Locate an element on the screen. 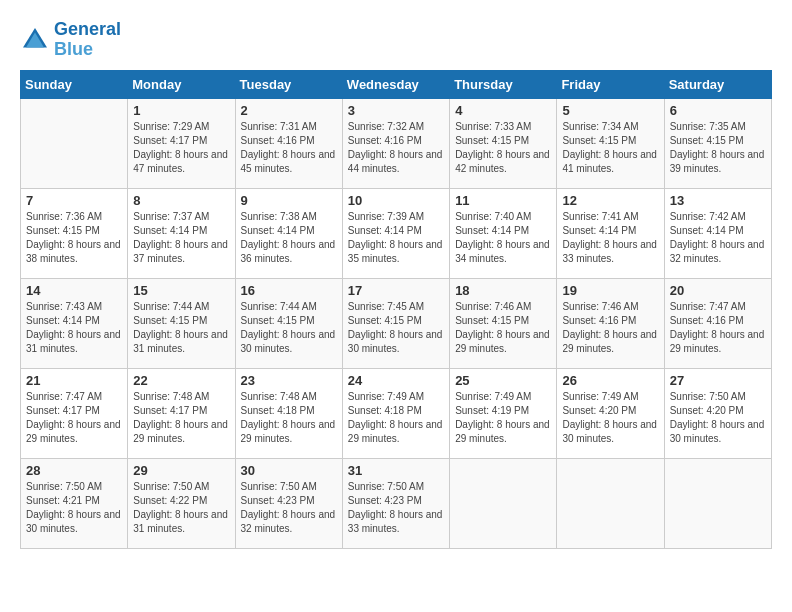 The height and width of the screenshot is (612, 792). calendar-cell: 22Sunrise: 7:48 AMSunset: 4:17 PMDayligh… is located at coordinates (182, 413).